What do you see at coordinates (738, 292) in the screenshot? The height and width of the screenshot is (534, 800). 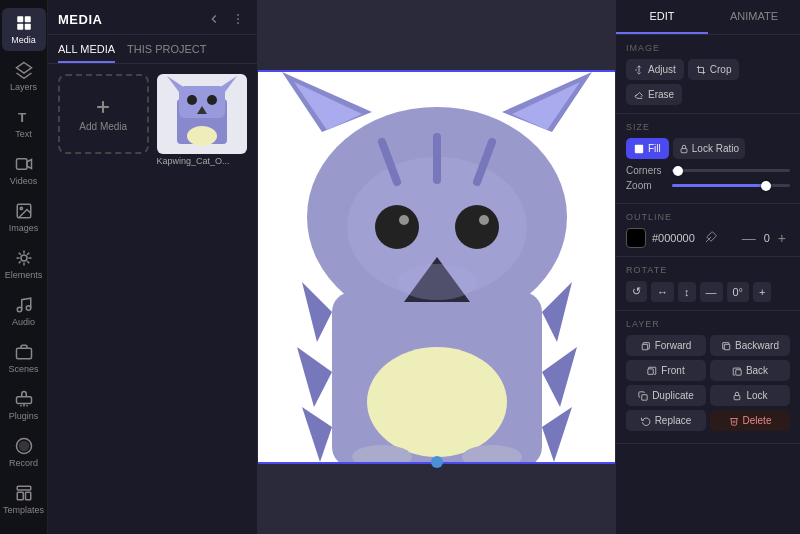 I see `rotate-value-button: 0°` at bounding box center [738, 292].